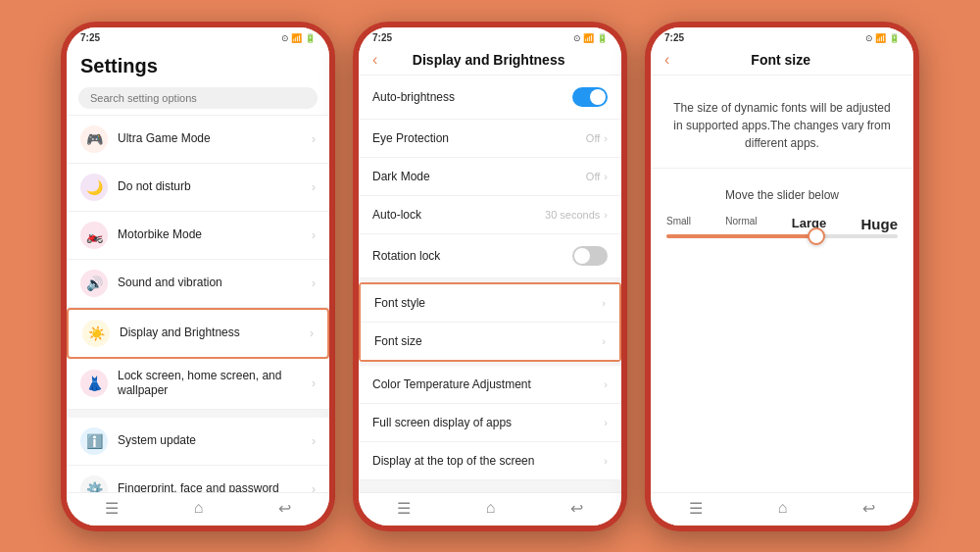  What do you see at coordinates (198, 333) in the screenshot?
I see `setting-display: ☀️ Display and Brightness ›` at bounding box center [198, 333].